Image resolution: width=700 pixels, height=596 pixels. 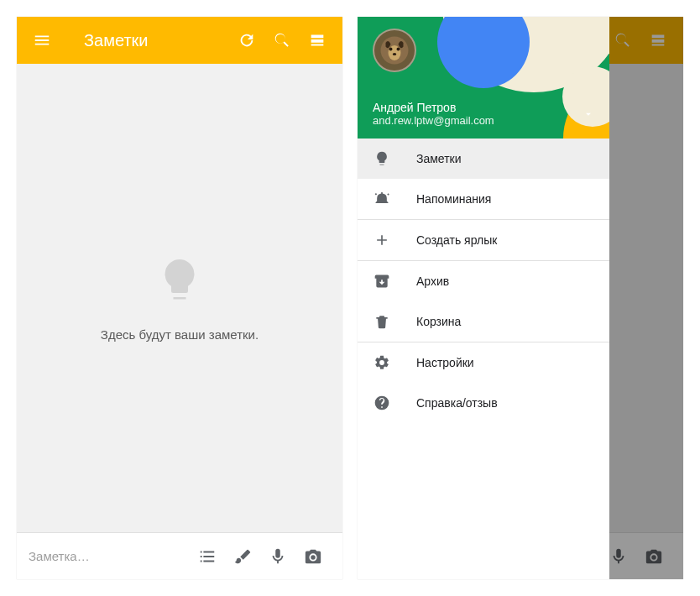 What do you see at coordinates (109, 556) in the screenshot?
I see `new-note-input: Заметка…` at bounding box center [109, 556].